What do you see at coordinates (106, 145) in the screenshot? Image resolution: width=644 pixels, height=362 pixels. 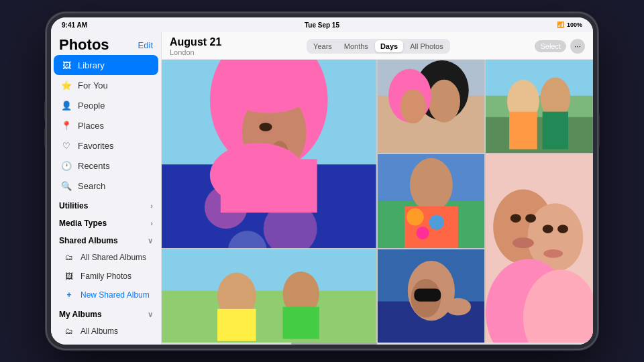 I see `sidebar-item-favorites: ♡ Favorites` at bounding box center [106, 145].